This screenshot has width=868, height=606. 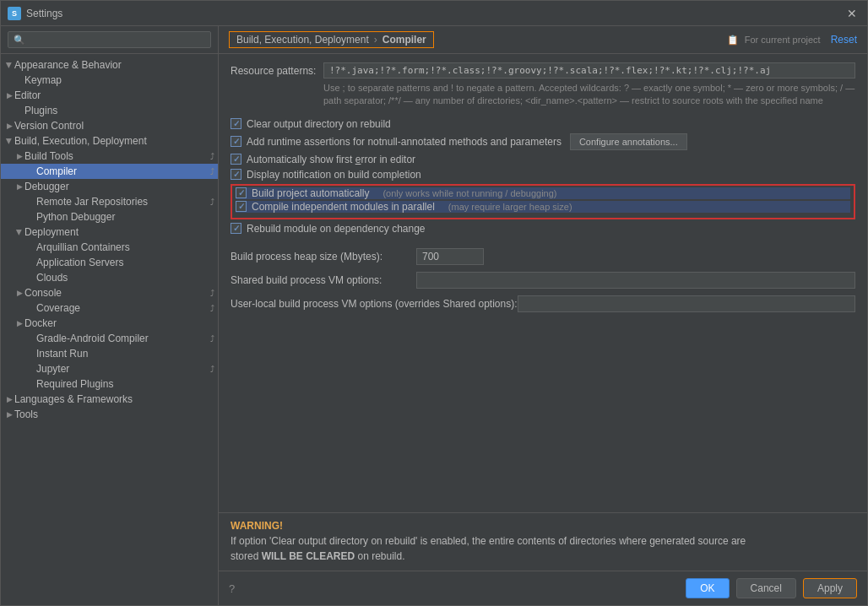 I want to click on help-icon: ?, so click(x=231, y=589).